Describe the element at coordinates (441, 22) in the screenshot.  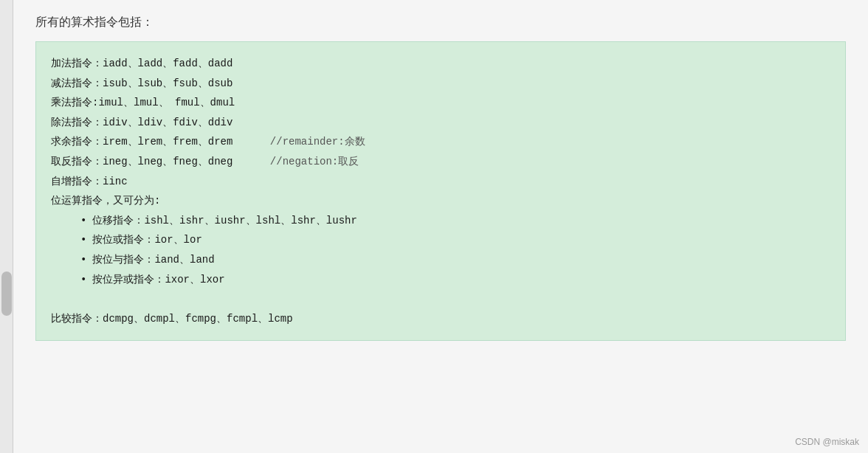
I see `header-text: 所有的算术指令包括：` at that location.